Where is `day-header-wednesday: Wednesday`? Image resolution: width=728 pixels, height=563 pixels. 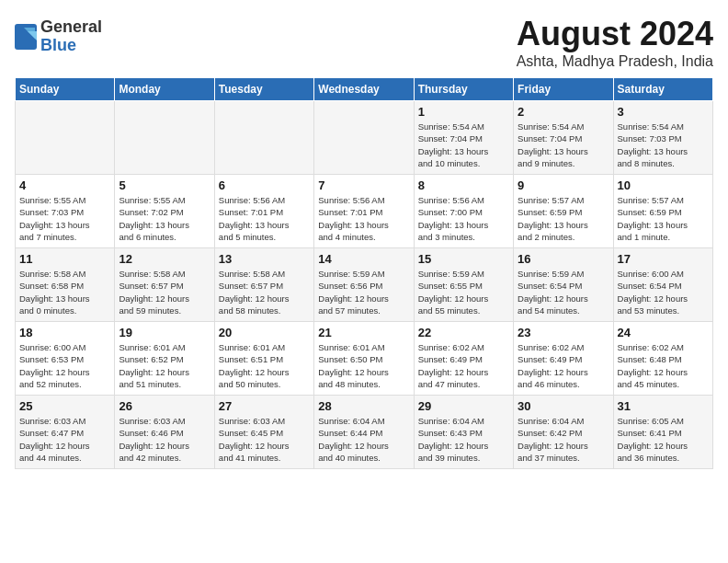
day-header-wednesday: Wednesday is located at coordinates (364, 90).